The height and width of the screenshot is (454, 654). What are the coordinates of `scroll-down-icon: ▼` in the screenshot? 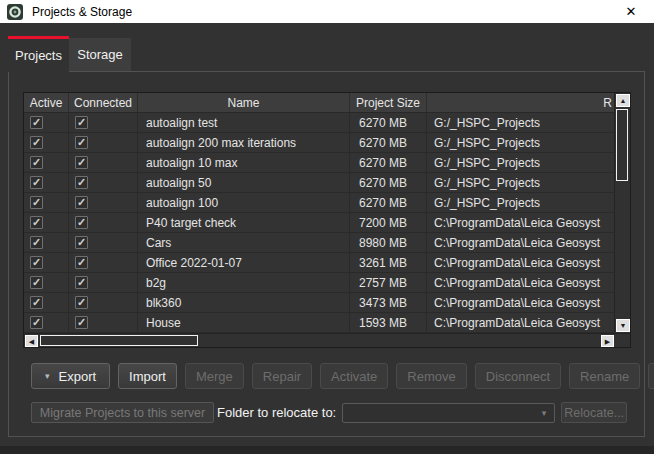 It's located at (623, 326).